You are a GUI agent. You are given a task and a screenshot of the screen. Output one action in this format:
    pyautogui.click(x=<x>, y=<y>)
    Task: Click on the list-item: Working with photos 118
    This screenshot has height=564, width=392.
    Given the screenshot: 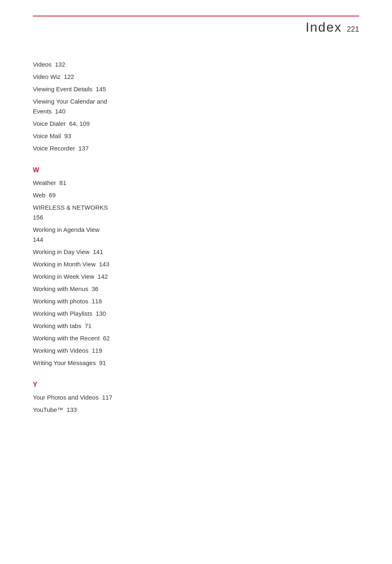 What is the action you would take?
    pyautogui.click(x=196, y=301)
    